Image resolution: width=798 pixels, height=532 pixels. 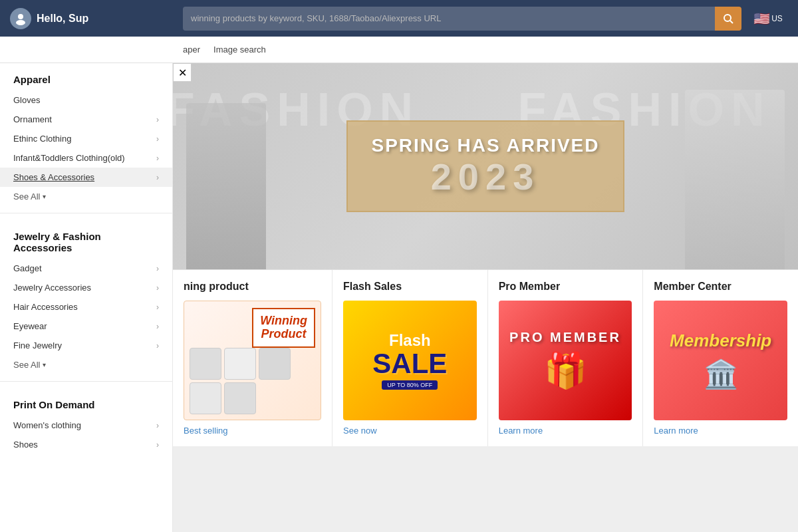 I want to click on membership-badge: Membership 🏛️, so click(x=721, y=360).